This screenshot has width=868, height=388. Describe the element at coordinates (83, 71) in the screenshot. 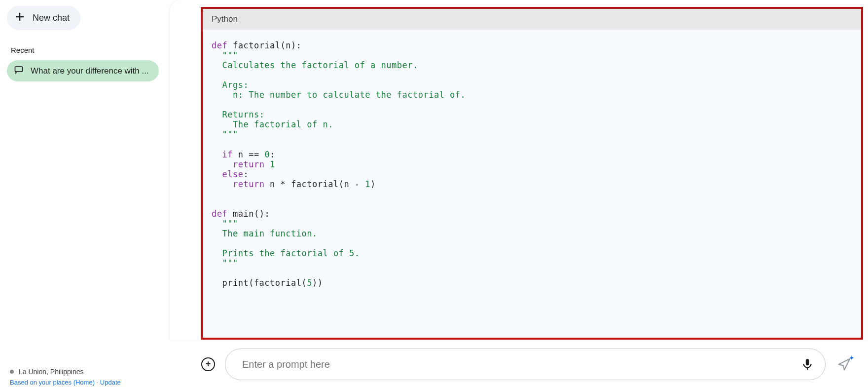

I see `sidebar-item-recent-0: What are your difference with ...` at that location.